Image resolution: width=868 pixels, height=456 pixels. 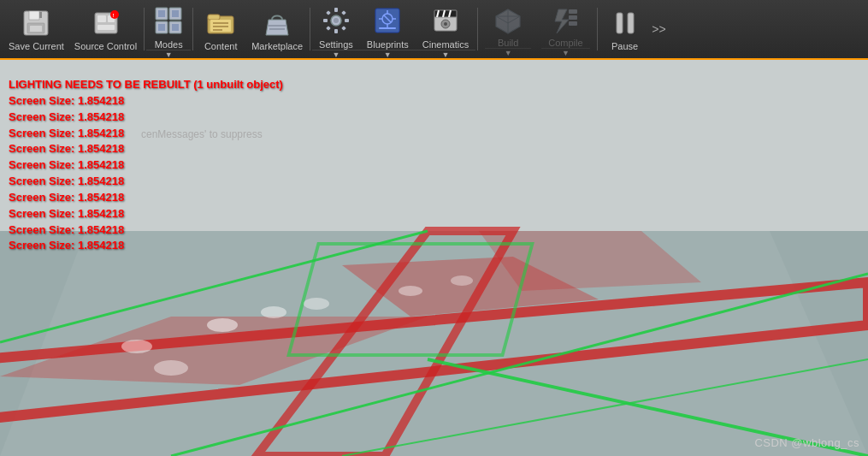 I want to click on source-control-button: ! Source Control, so click(x=106, y=29).